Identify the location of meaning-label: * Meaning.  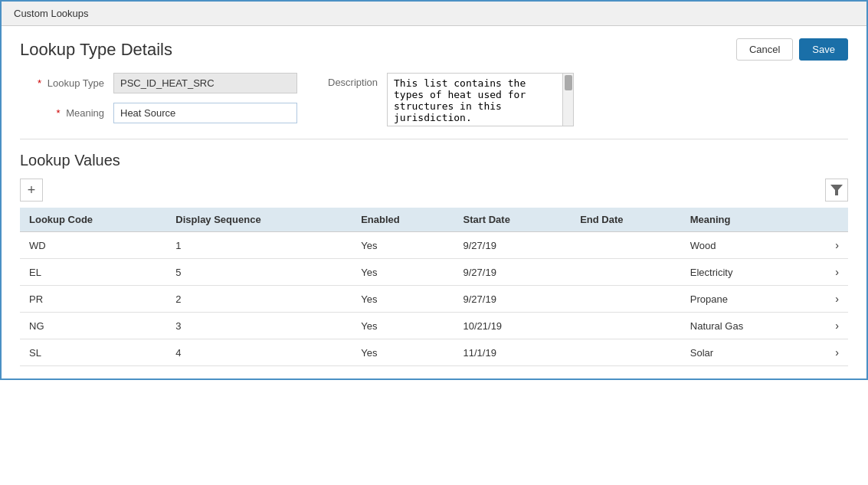
(62, 113).